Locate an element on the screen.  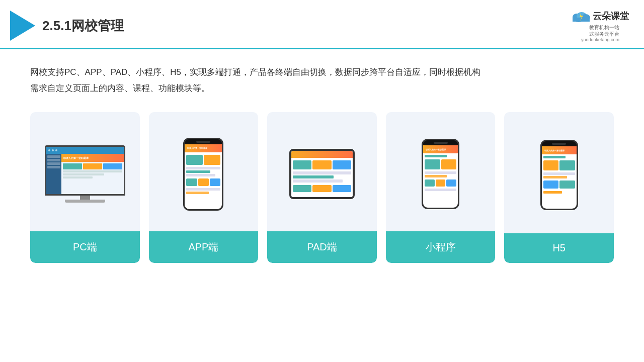
brand-name: 云朵课堂 is located at coordinates (611, 16).